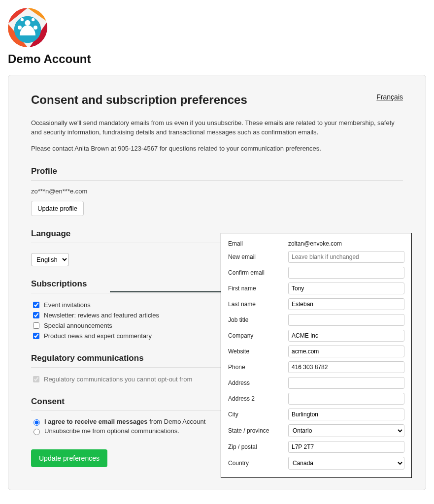  What do you see at coordinates (258, 257) in the screenshot?
I see `new-email-label: New email` at bounding box center [258, 257].